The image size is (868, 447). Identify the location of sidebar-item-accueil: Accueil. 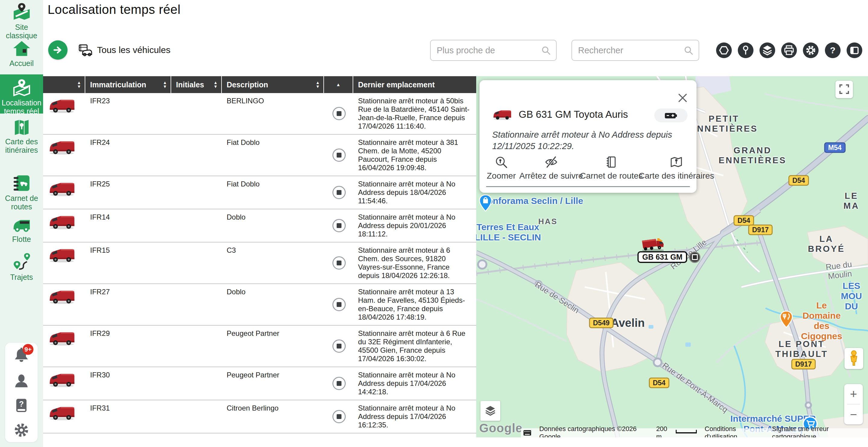
(22, 54).